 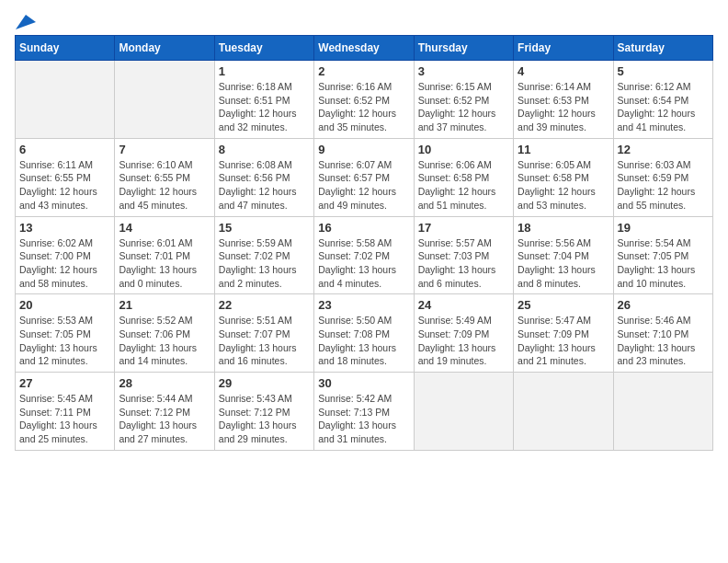 I want to click on calendar-cell: 10Sunrise: 6:06 AM Sunset: 6:58 PM Dayli…, so click(x=463, y=177).